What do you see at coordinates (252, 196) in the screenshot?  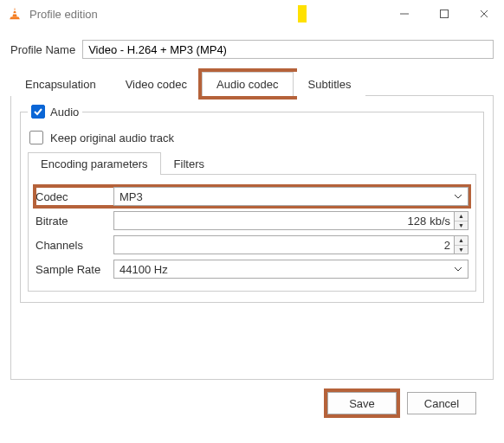 I see `codec-row: Codec MP3` at bounding box center [252, 196].